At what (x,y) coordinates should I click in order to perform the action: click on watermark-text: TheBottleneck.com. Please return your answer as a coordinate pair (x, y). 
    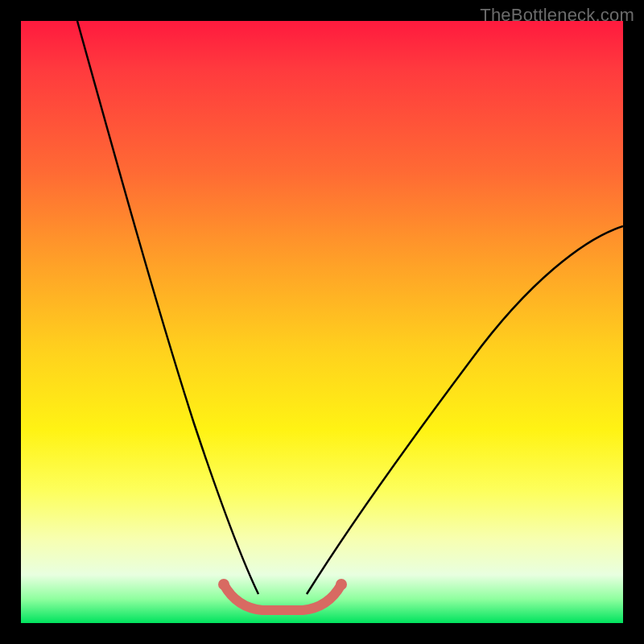
    Looking at the image, I should click on (557, 15).